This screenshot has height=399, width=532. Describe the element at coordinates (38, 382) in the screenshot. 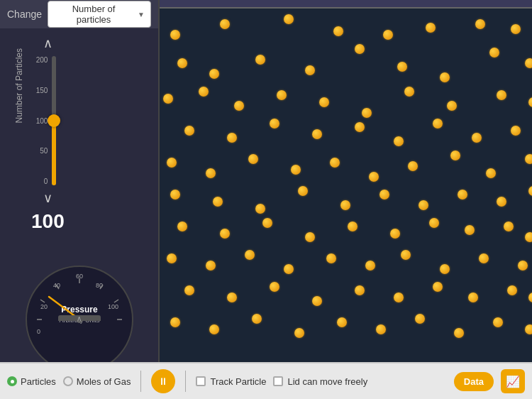

I see `radio-particles-label: Particles` at that location.